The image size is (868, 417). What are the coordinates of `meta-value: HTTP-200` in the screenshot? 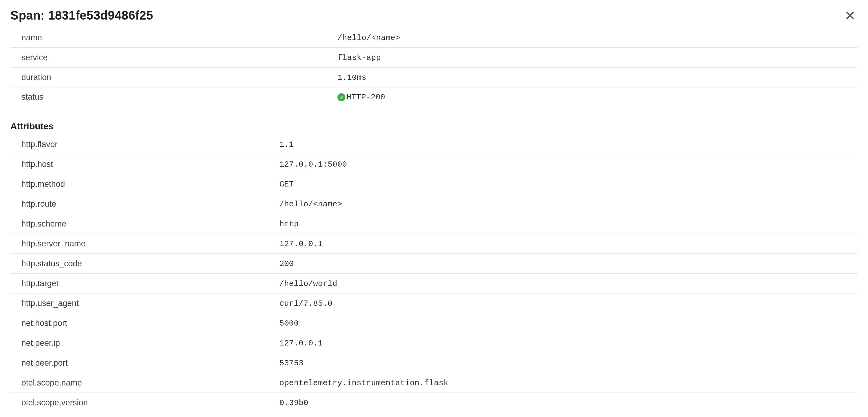 It's located at (366, 97).